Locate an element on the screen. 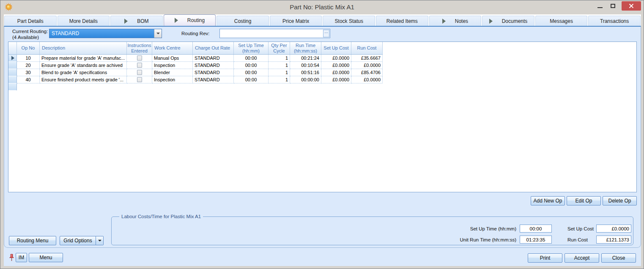  im-button: IM is located at coordinates (21, 258).